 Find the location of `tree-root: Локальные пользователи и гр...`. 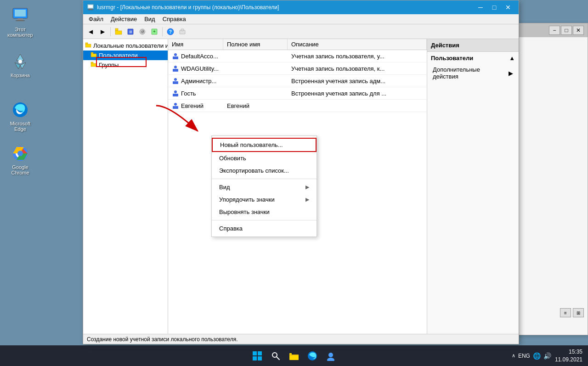

tree-root: Локальные пользователи и гр... is located at coordinates (125, 46).